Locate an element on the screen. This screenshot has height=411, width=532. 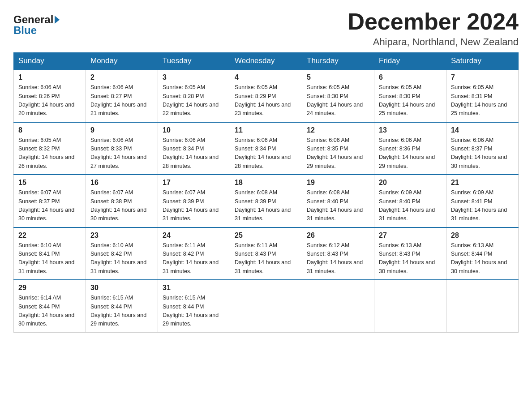
day-info: Sunrise: 6:06 AMSunset: 8:27 PMDaylight:… is located at coordinates (118, 100).